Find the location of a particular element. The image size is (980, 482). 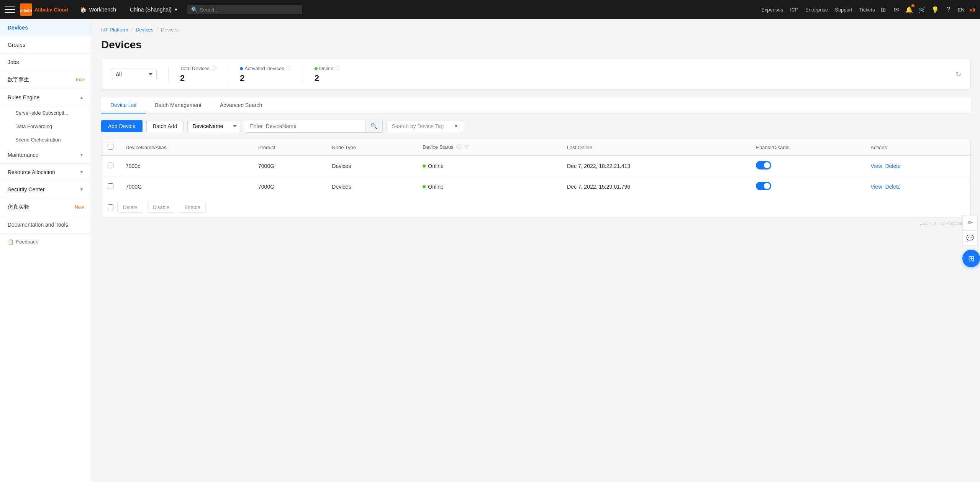

row-2-product: 7000G is located at coordinates (289, 187).